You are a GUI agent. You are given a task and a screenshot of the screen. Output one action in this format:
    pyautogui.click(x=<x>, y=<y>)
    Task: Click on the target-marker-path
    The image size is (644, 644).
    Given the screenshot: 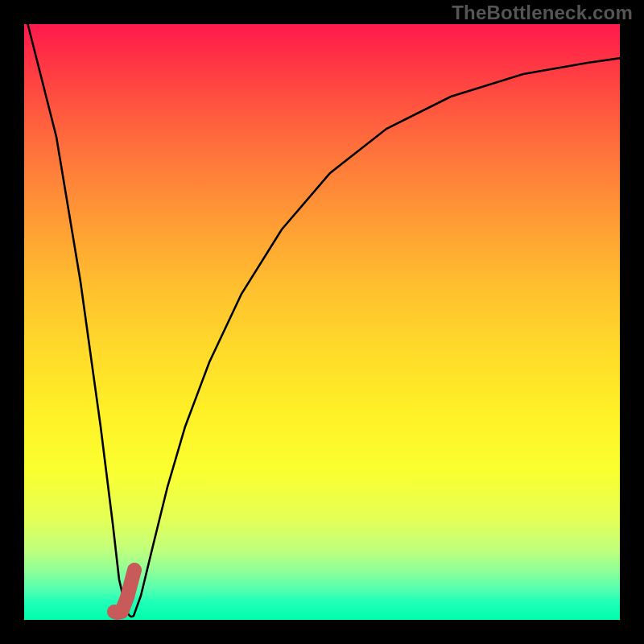 What is the action you would take?
    pyautogui.click(x=124, y=591)
    